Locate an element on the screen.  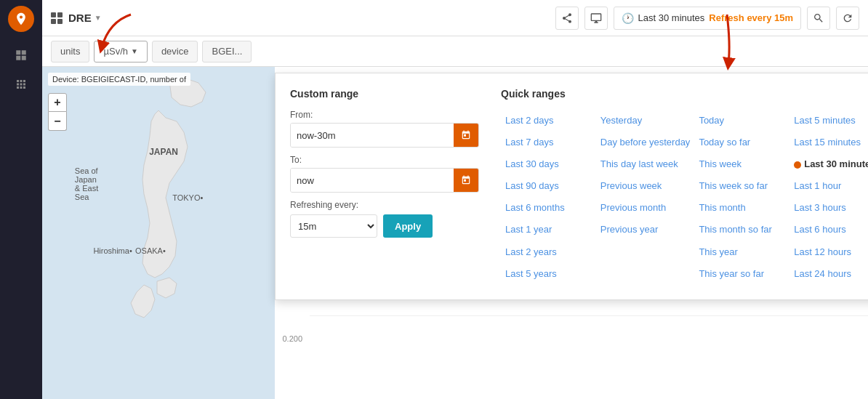
qr-last-12-hours: Last 12 hours is located at coordinates (829, 252).